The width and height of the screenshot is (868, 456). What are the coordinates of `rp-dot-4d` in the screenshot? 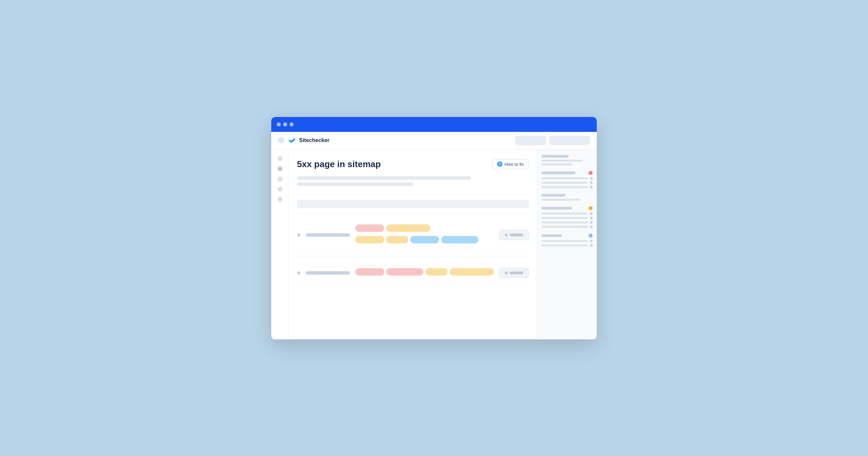 It's located at (591, 227).